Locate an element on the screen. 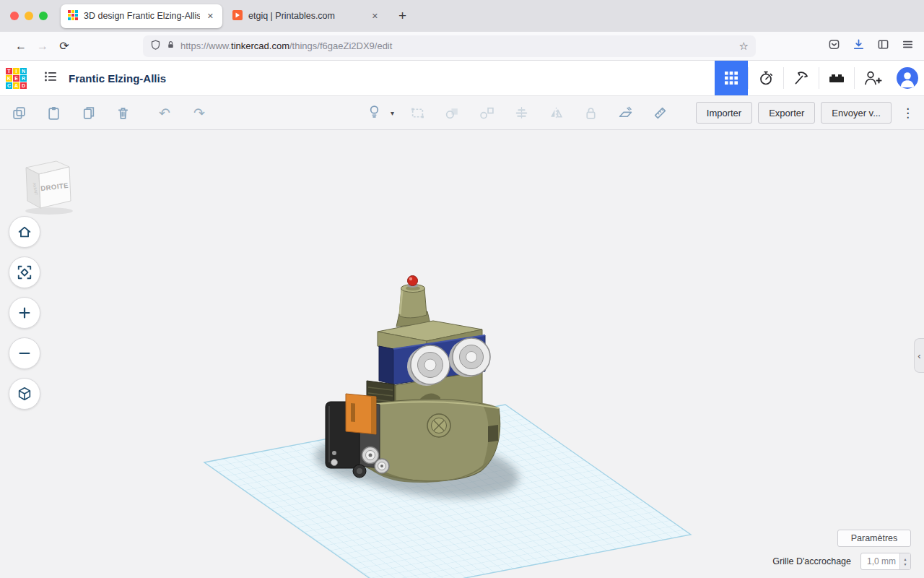  design-menu-icon is located at coordinates (51, 78).